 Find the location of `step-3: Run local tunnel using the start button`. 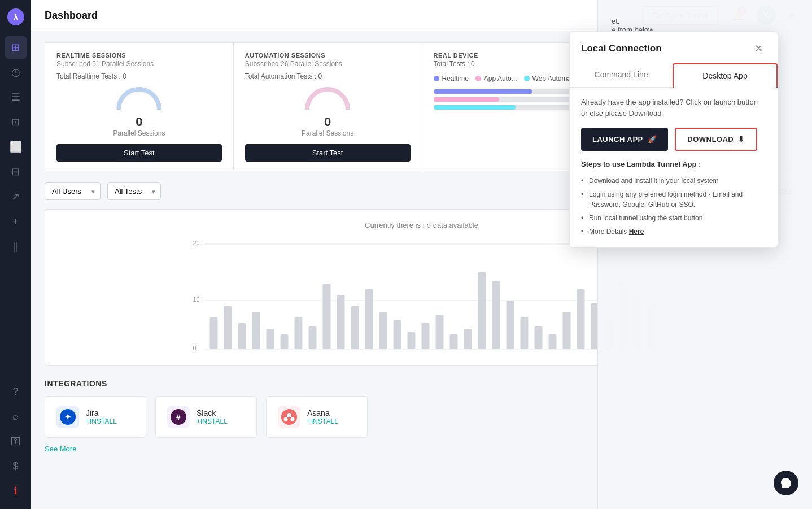

step-3: Run local tunnel using the start button is located at coordinates (674, 218).